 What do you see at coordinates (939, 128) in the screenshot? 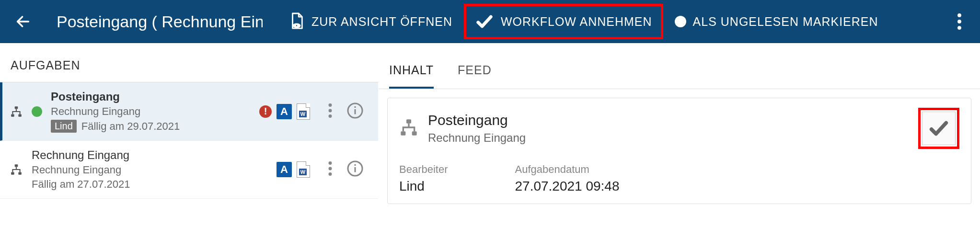
I see `accept-check-highlight` at bounding box center [939, 128].